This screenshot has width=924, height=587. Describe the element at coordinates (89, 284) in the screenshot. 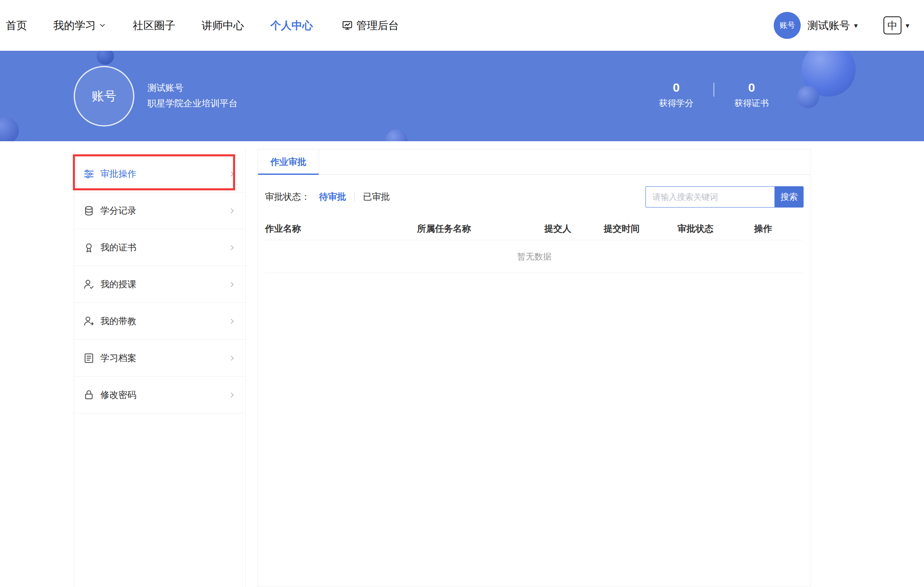

I see `teaching-user-icon` at that location.